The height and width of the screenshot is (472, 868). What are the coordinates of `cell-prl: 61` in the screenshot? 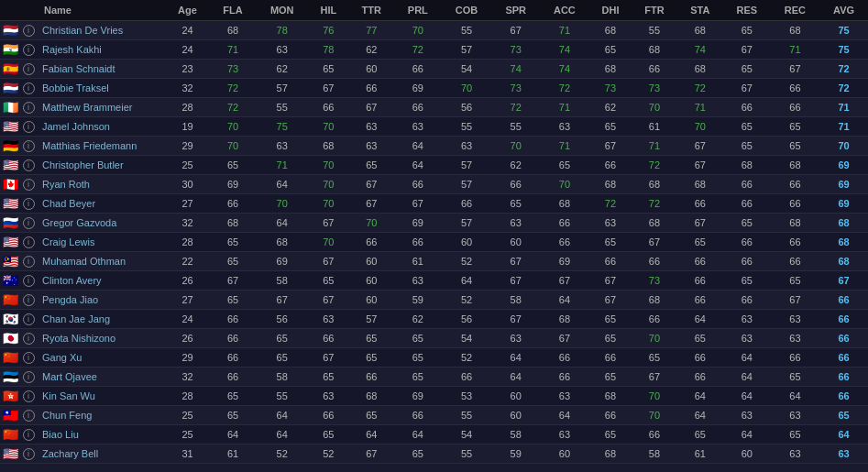 It's located at (418, 262).